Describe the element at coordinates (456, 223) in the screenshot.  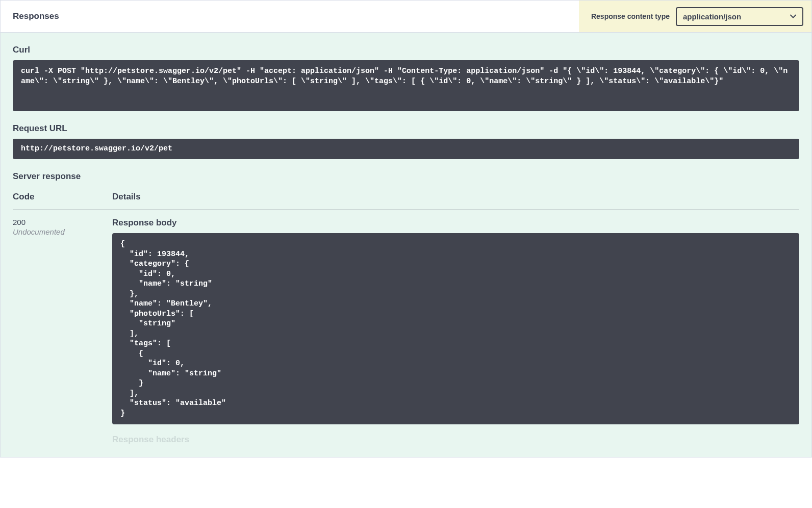
I see `response-body-label: Response body` at that location.